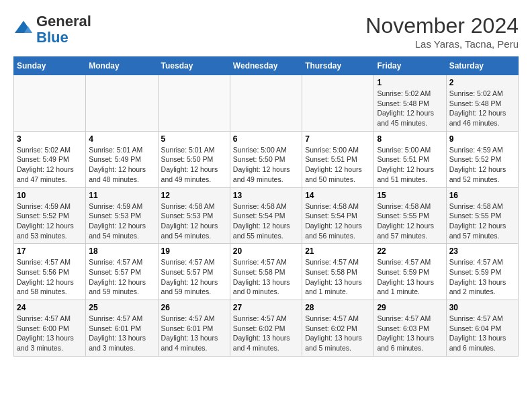 Image resolution: width=532 pixels, height=411 pixels. I want to click on day-number: 19, so click(194, 251).